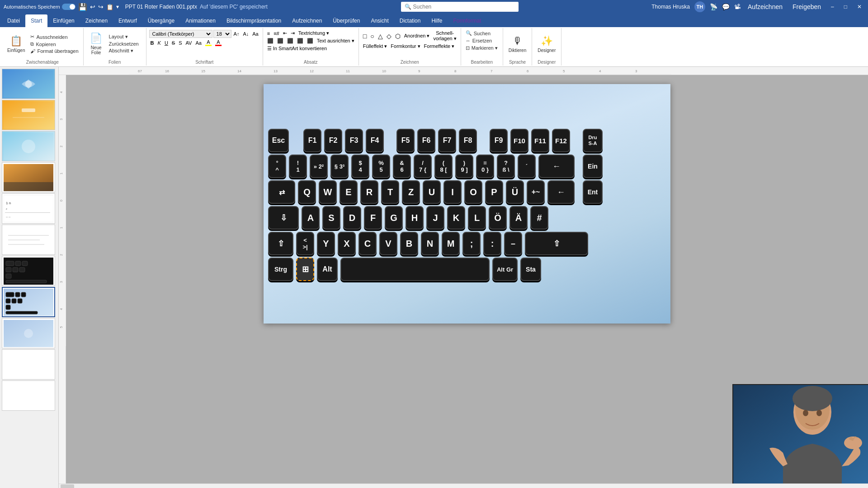 The height and width of the screenshot is (488, 868). I want to click on key-rshift: ⇧, so click(557, 244).